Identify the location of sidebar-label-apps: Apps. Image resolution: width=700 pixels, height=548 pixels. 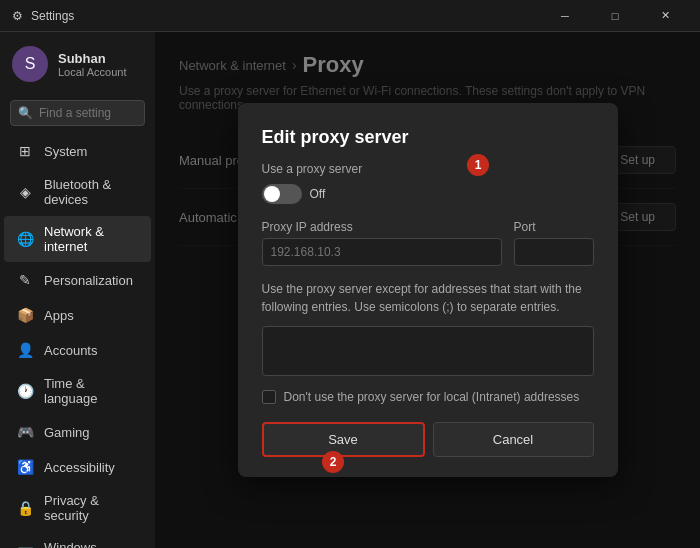
(59, 316).